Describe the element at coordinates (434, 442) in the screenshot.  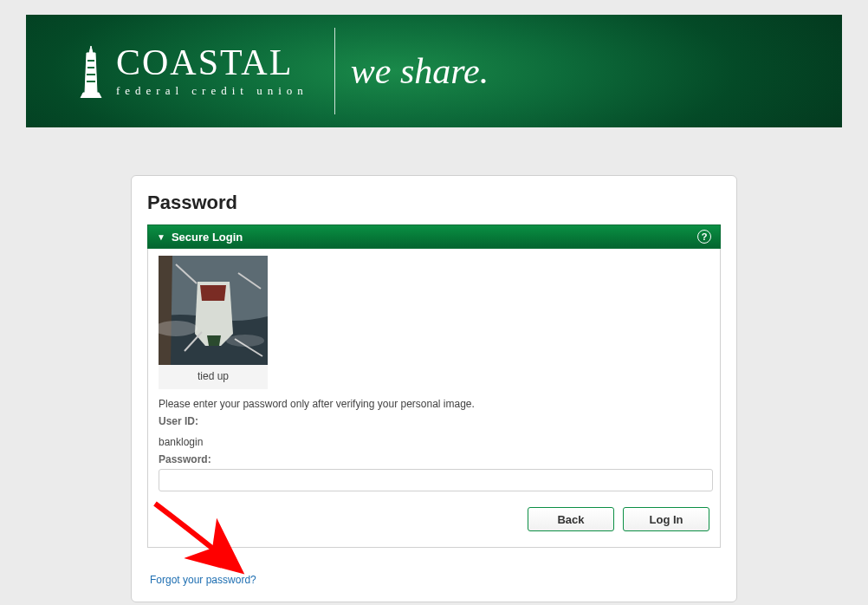
I see `user-id-value: banklogin` at that location.